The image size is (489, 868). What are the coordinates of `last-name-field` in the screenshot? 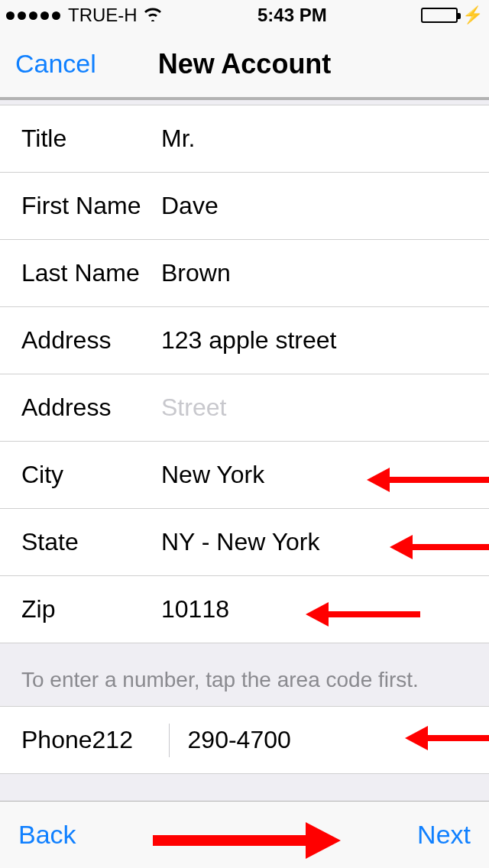 It's located at (315, 274).